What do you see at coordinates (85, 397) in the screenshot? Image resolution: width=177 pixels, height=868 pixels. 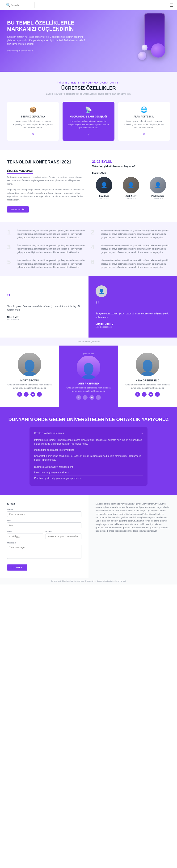 I see `twitter-icon-ann: t` at bounding box center [85, 397].